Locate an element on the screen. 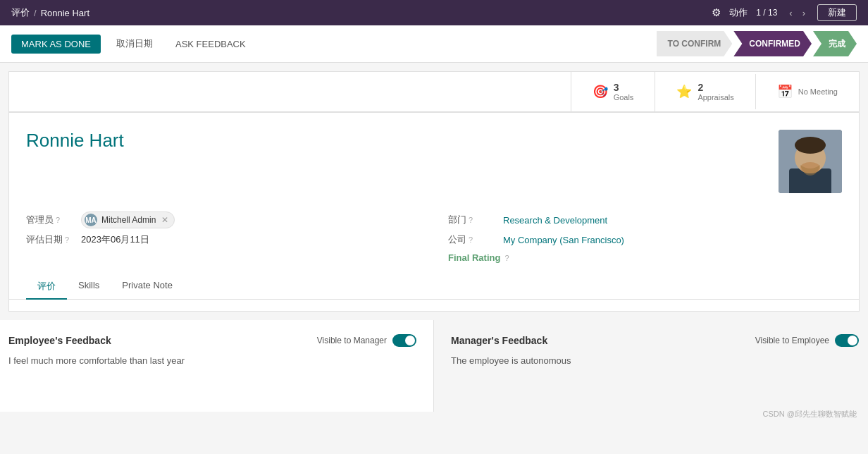 The image size is (868, 454). pipeline-bar: TO CONFIRM CONFIRMED 完成 is located at coordinates (757, 44).